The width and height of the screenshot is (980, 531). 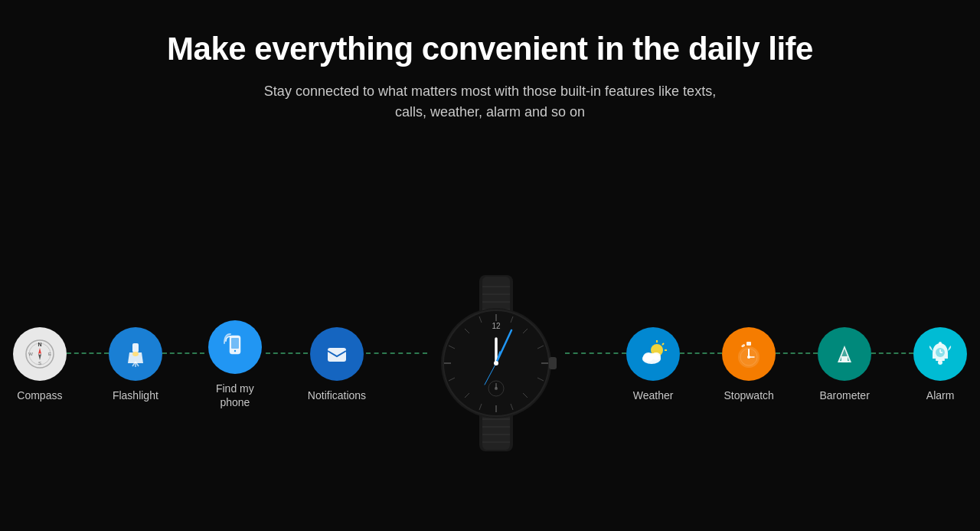 I want to click on notifications-label: Notifications, so click(x=337, y=395).